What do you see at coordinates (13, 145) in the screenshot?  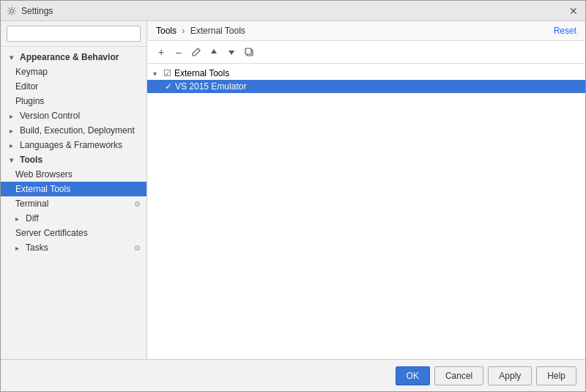 I see `arrow-lang: ▸` at bounding box center [13, 145].